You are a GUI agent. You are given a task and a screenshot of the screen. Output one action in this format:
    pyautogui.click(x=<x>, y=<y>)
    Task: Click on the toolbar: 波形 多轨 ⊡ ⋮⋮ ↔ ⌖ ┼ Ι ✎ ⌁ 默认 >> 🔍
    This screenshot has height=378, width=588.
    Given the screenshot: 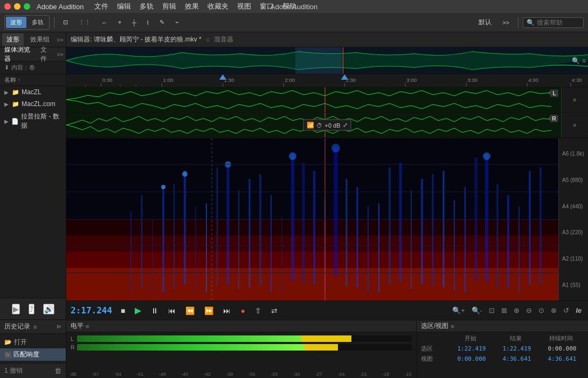 What is the action you would take?
    pyautogui.click(x=294, y=23)
    